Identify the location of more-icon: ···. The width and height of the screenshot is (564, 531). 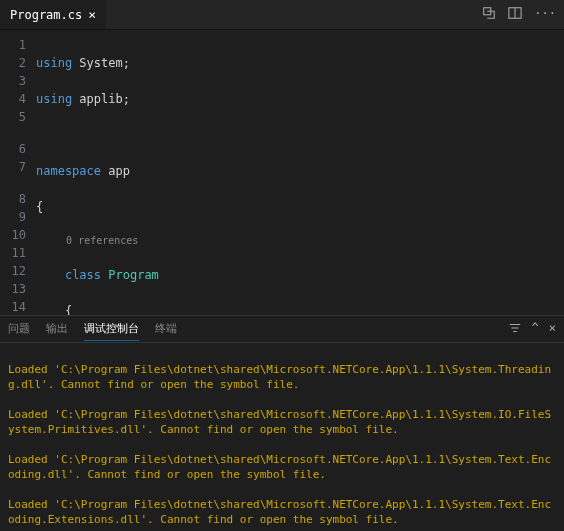
(545, 14).